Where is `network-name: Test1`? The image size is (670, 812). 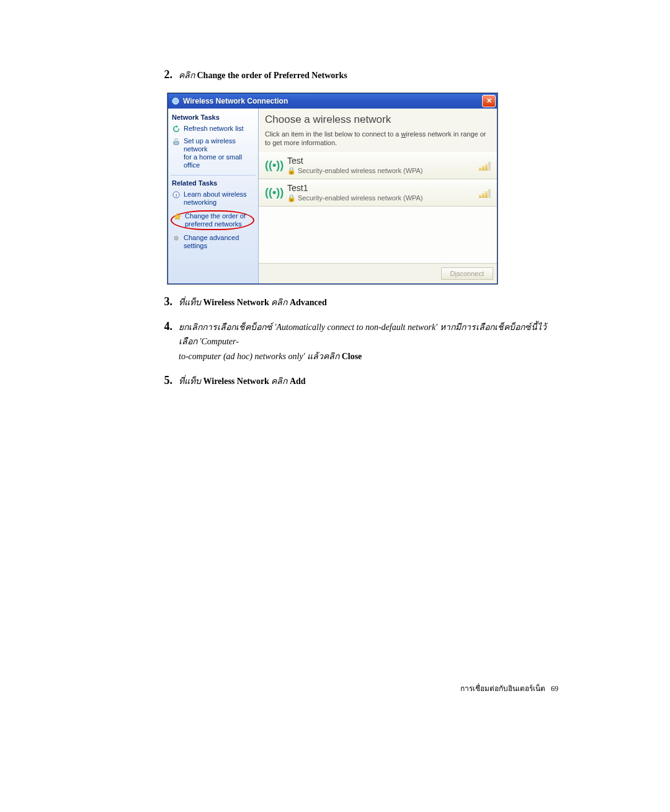
network-name: Test1 is located at coordinates (381, 188).